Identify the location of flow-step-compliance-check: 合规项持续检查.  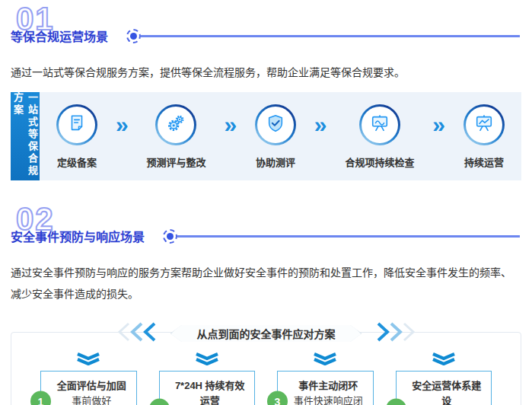
(379, 137).